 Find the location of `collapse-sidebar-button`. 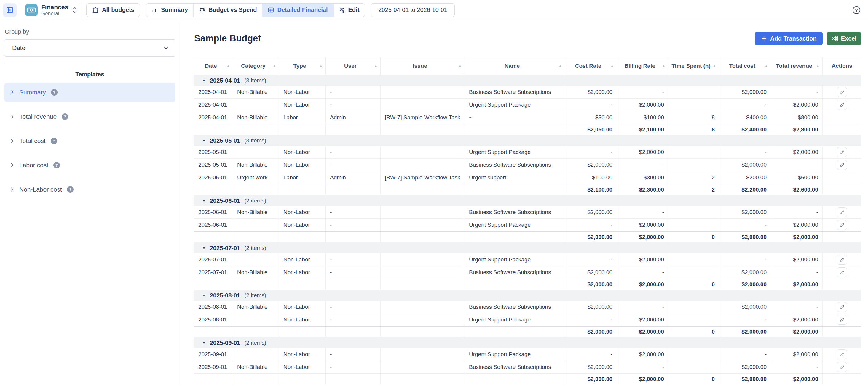

collapse-sidebar-button is located at coordinates (10, 10).